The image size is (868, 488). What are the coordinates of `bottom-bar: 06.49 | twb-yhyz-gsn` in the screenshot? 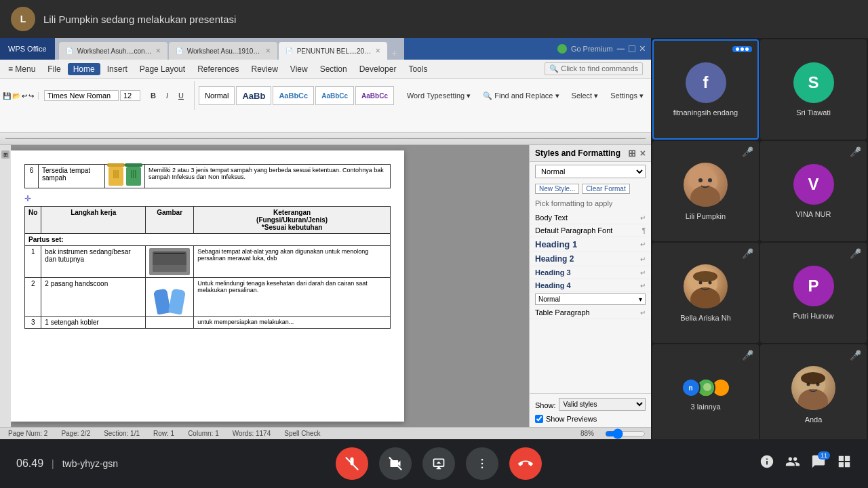 It's located at (434, 464).